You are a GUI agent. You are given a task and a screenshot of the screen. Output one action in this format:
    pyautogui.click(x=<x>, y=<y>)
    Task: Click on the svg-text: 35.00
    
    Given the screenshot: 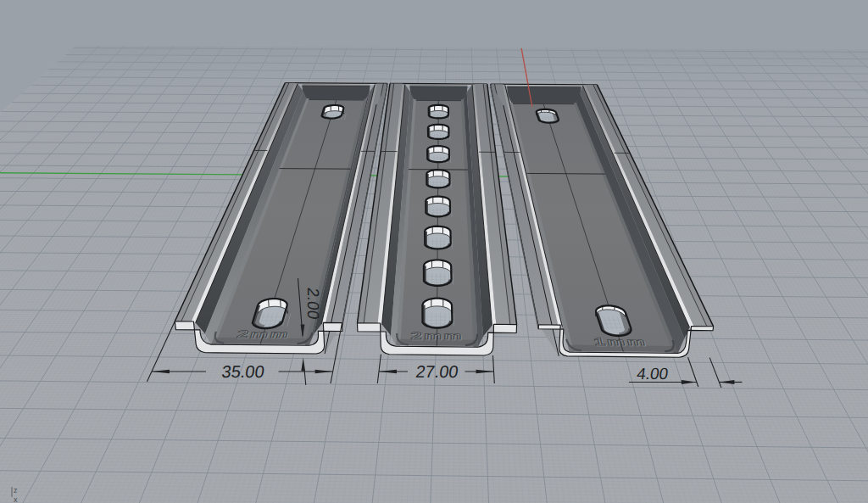 What is the action you would take?
    pyautogui.click(x=242, y=372)
    